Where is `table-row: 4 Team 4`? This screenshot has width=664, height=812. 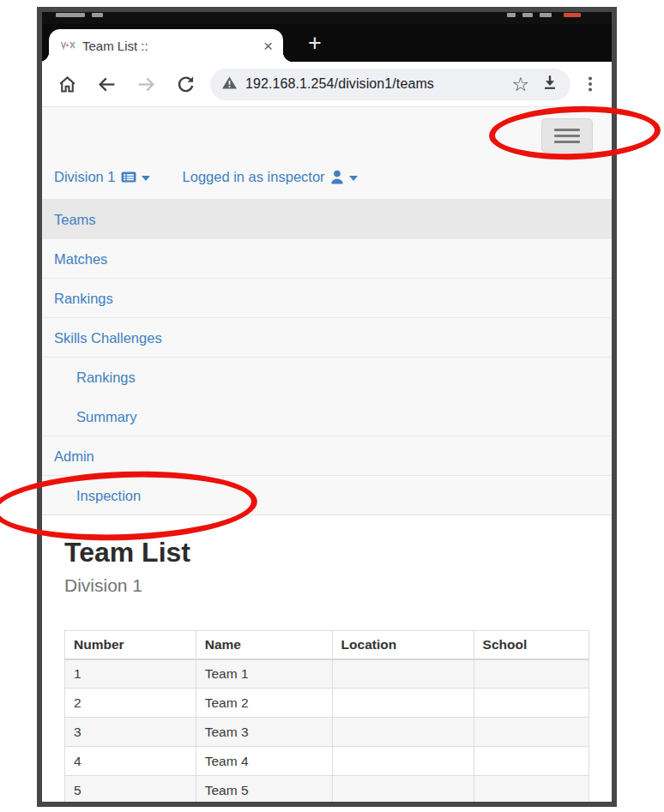 table-row: 4 Team 4 is located at coordinates (328, 761).